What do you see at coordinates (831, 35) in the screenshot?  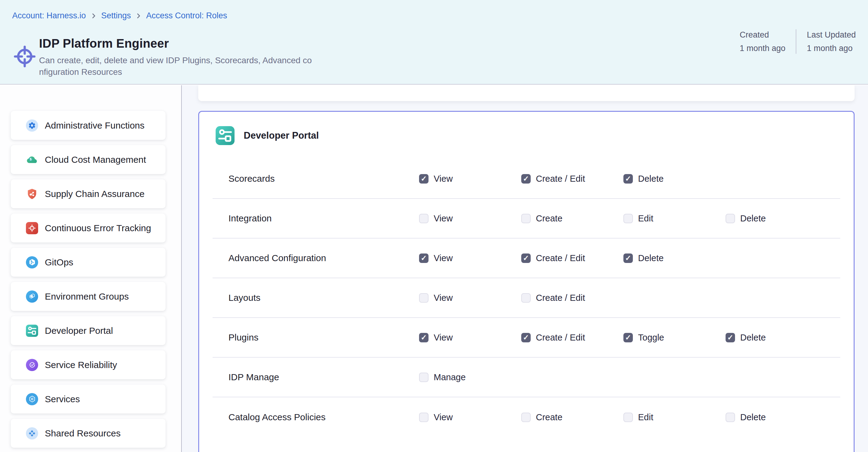 I see `updated-label: Last Updated` at bounding box center [831, 35].